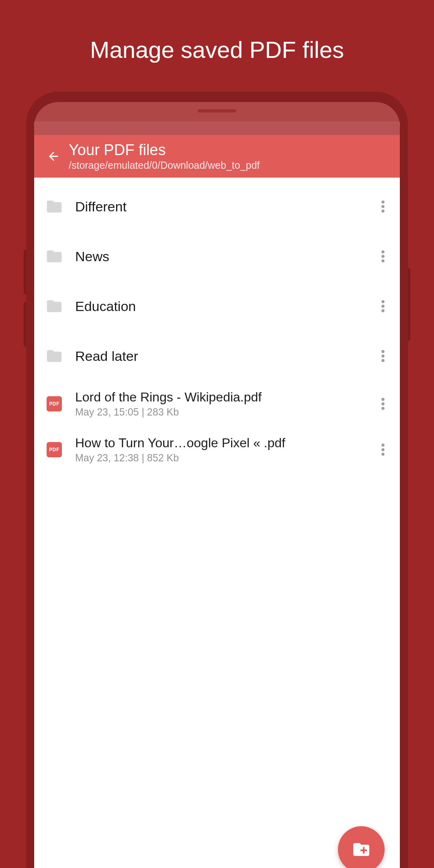 The width and height of the screenshot is (434, 868). I want to click on app-bar: Your PDF files /storage/emulated/0/Downl…, so click(217, 156).